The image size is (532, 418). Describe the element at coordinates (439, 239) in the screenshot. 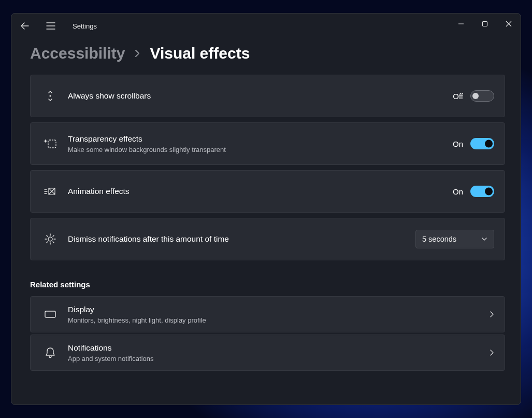

I see `dropdown-value: 5 seconds` at that location.